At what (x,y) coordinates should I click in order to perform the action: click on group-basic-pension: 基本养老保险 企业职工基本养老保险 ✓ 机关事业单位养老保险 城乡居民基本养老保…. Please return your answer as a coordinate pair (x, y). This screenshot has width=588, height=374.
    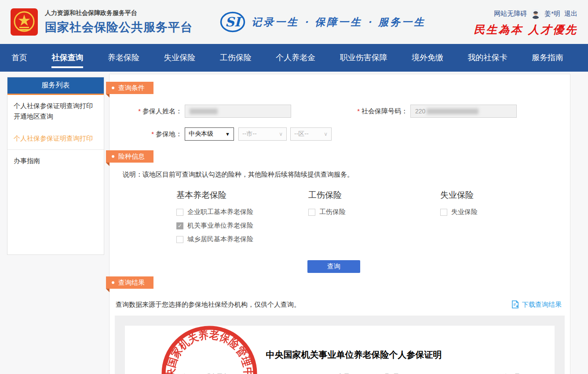
    Looking at the image, I should click on (242, 219).